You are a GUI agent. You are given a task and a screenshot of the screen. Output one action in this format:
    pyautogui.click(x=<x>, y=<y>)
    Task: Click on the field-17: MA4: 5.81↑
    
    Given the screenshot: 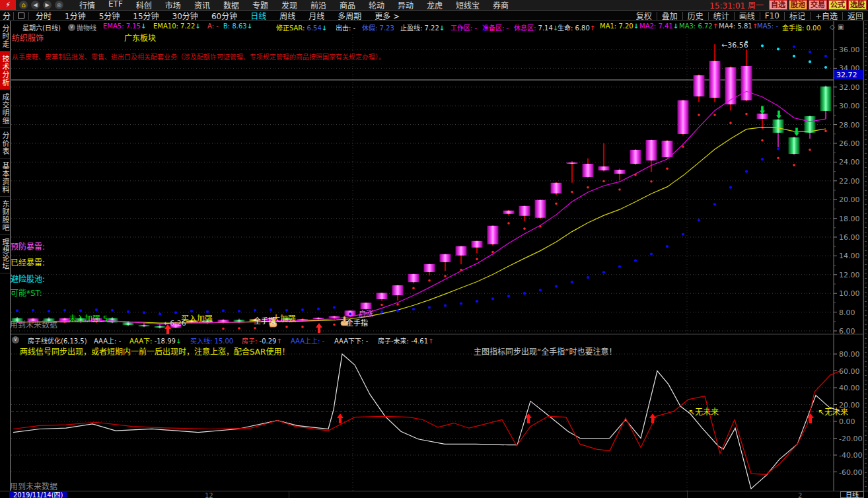 What is the action you would take?
    pyautogui.click(x=739, y=26)
    